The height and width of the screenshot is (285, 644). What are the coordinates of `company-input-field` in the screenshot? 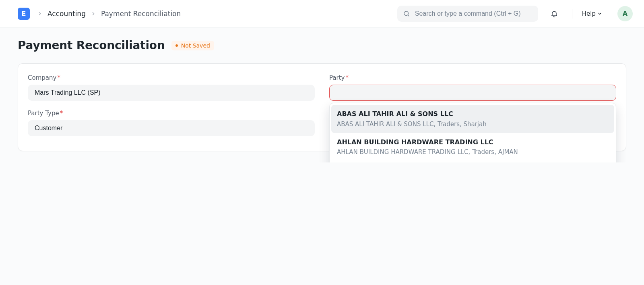 It's located at (171, 93).